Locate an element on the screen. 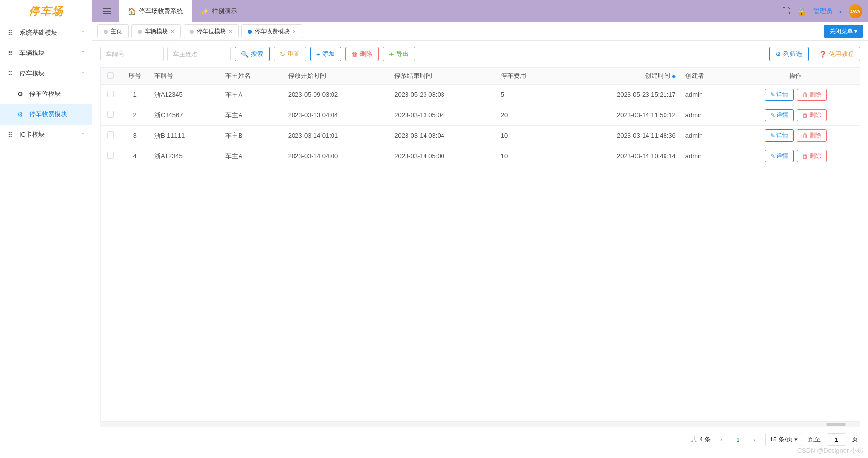  header-tab: 🏠停车场收费系统 is located at coordinates (155, 11).